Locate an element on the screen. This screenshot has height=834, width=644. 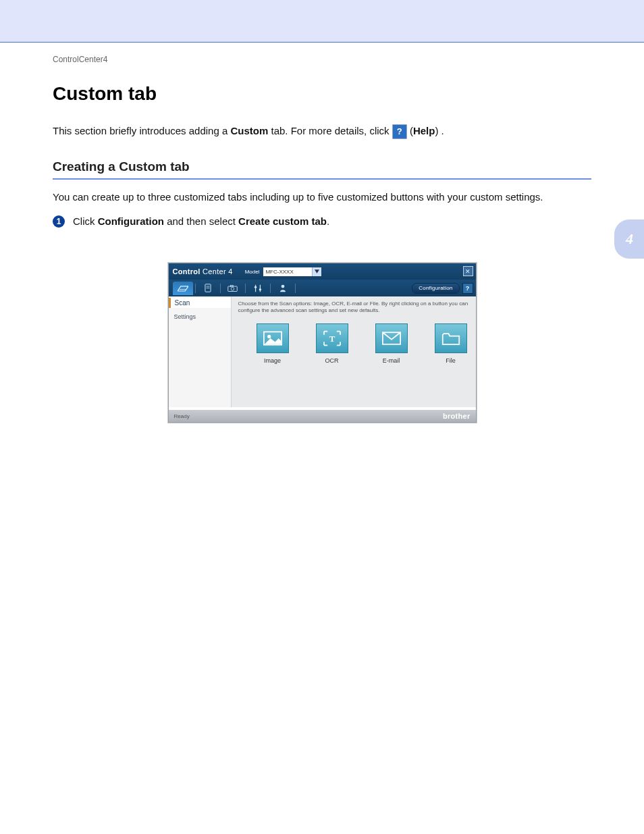
svg-text: T is located at coordinates (332, 339).